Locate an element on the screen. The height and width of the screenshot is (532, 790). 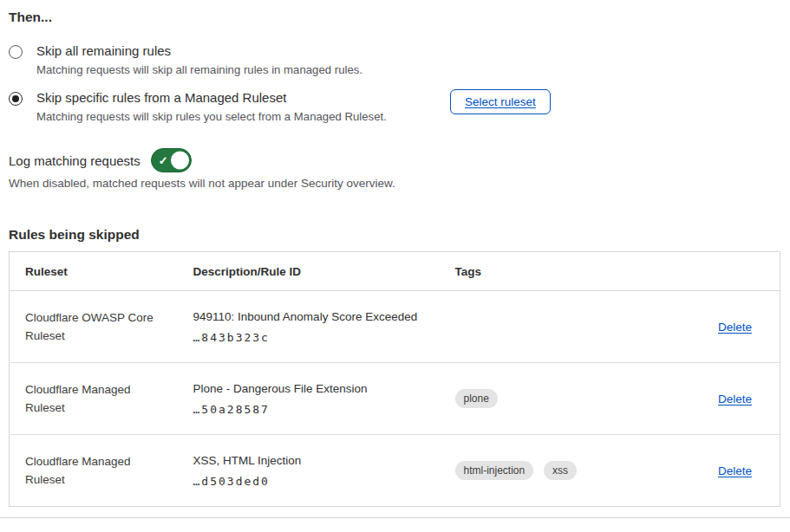
table-row: Cloudflare OWASP Core Ruleset 949110: In… is located at coordinates (395, 328).